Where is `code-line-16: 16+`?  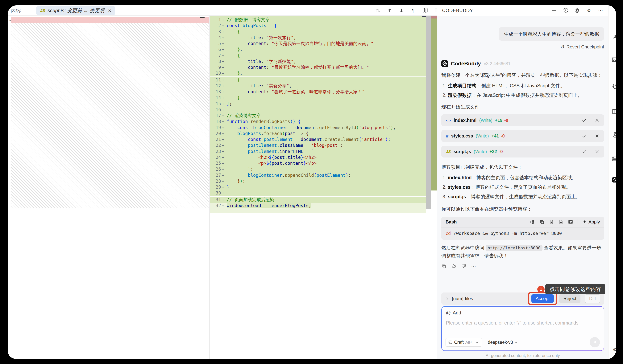
code-line-16: 16+ is located at coordinates (318, 110).